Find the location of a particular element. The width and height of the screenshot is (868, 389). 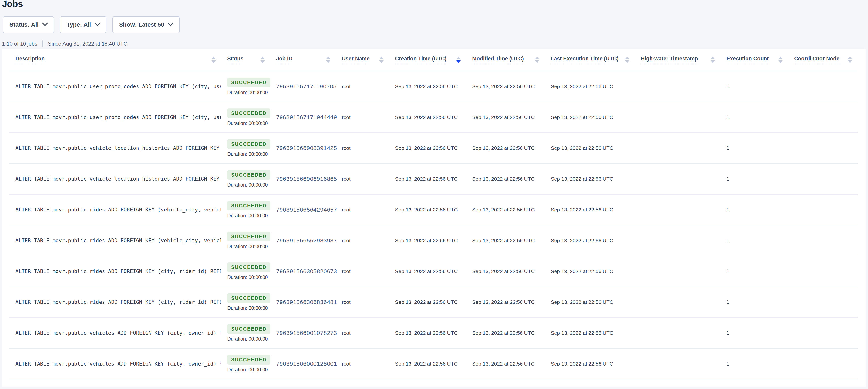

column-header-description: Description is located at coordinates (115, 60).